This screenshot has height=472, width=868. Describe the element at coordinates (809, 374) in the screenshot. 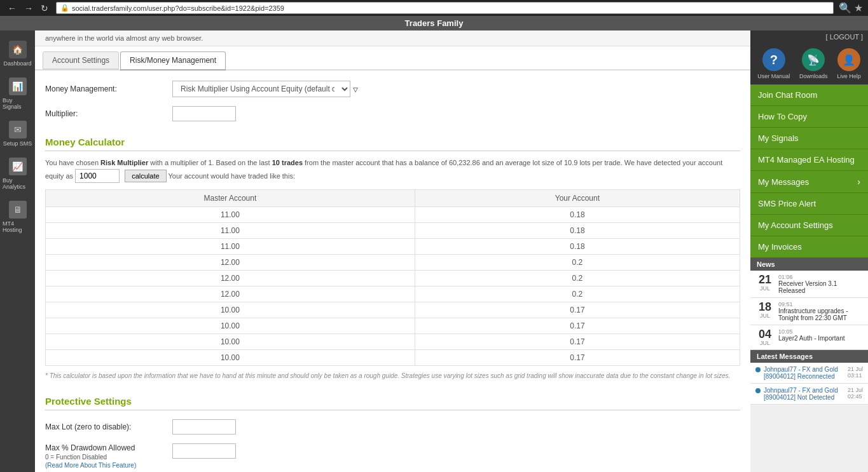

I see `message-item: 21 Jul03:11 Johnpaul77 - FX and Gold [89…` at that location.